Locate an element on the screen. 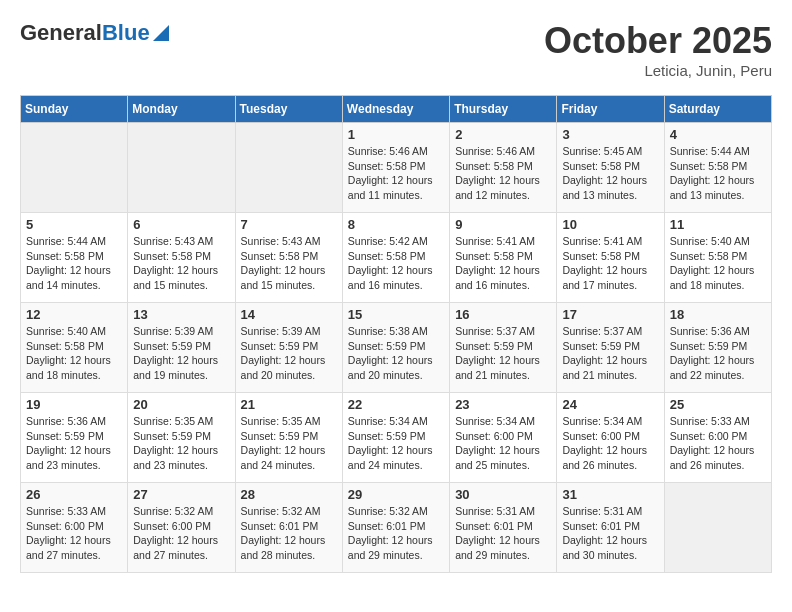 Image resolution: width=792 pixels, height=612 pixels. day-info: Sunrise: 5:32 AMSunset: 6:01 PMDaylight:… is located at coordinates (289, 534).